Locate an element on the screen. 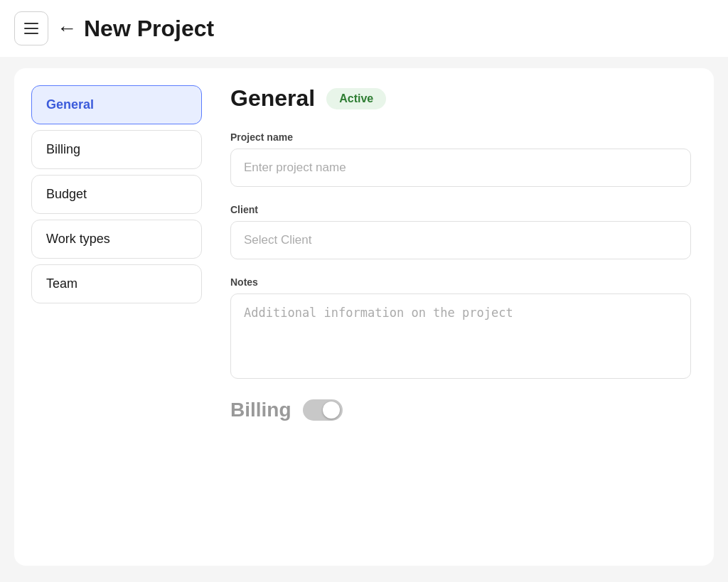 The image size is (728, 582). billing-toggle is located at coordinates (323, 410).